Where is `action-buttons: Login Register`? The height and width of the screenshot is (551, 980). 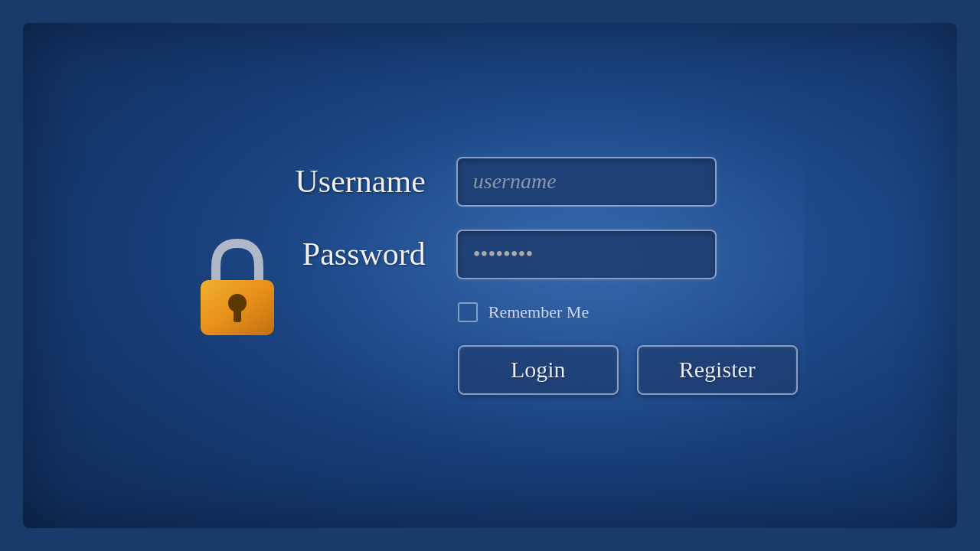 action-buttons: Login Register is located at coordinates (628, 370).